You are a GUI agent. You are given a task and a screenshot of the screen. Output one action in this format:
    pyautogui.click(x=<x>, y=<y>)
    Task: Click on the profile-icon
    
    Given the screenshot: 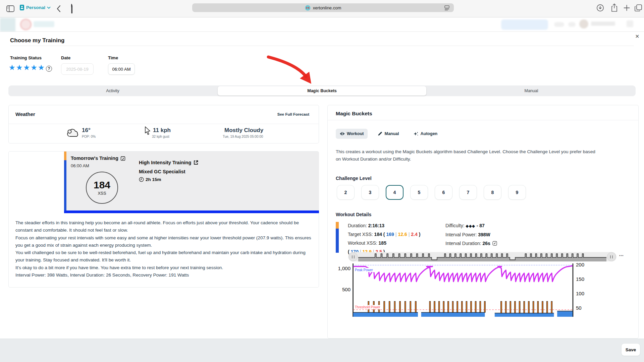 What is the action you would take?
    pyautogui.click(x=22, y=7)
    